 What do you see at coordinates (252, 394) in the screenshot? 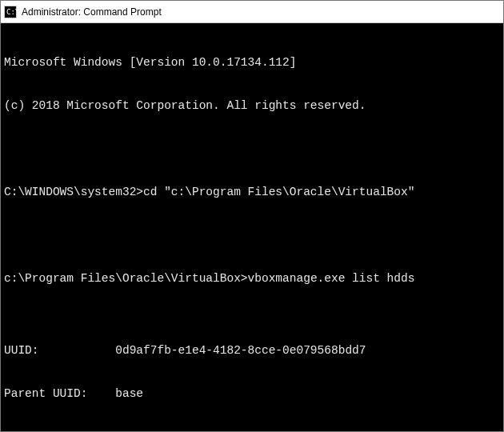
I see `hdd-parent-row: Parent UUID: base` at bounding box center [252, 394].